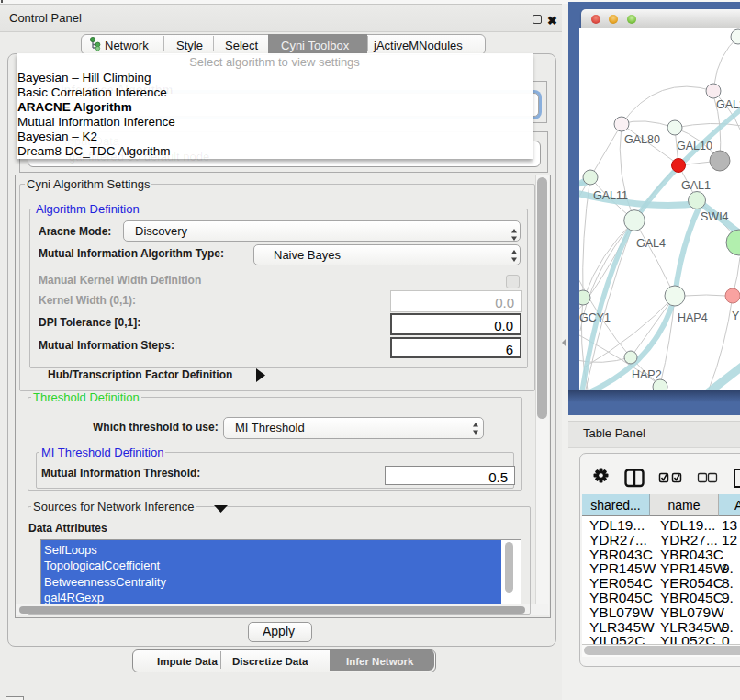 Image resolution: width=740 pixels, height=700 pixels. I want to click on svg-text: GCY1, so click(595, 318).